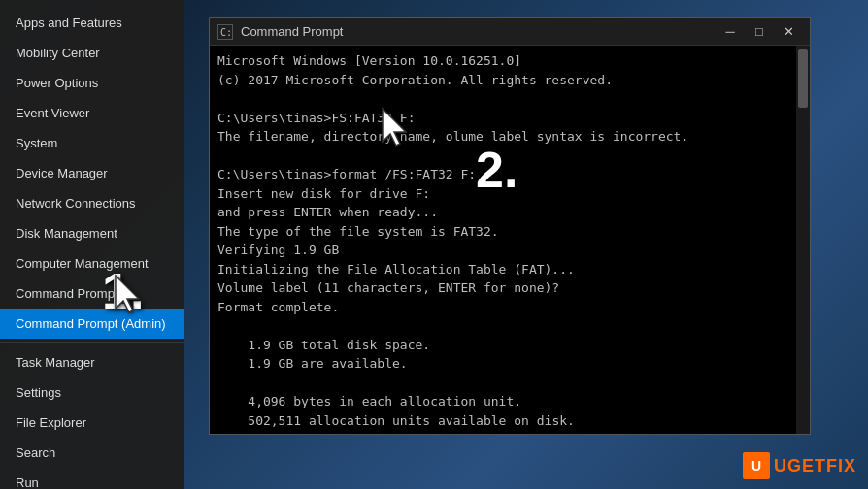  I want to click on cmd-close-button: ✕, so click(788, 32).